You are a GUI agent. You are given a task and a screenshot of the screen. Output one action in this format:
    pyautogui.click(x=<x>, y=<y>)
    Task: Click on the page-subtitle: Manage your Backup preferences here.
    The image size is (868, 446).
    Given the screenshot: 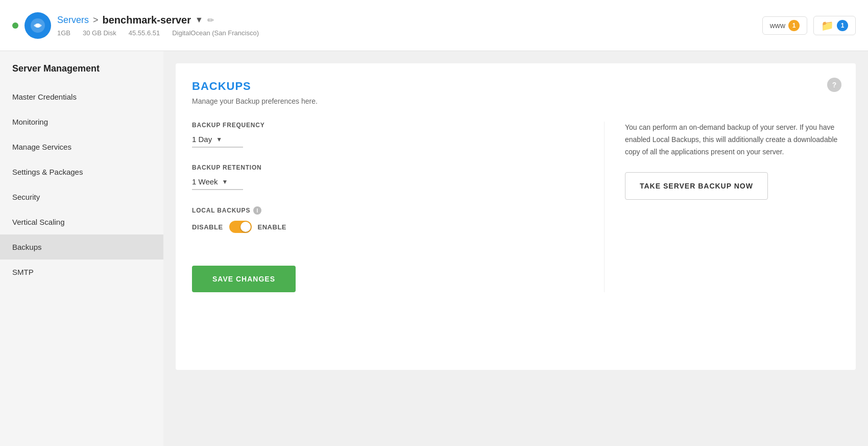 What is the action you would take?
    pyautogui.click(x=516, y=101)
    